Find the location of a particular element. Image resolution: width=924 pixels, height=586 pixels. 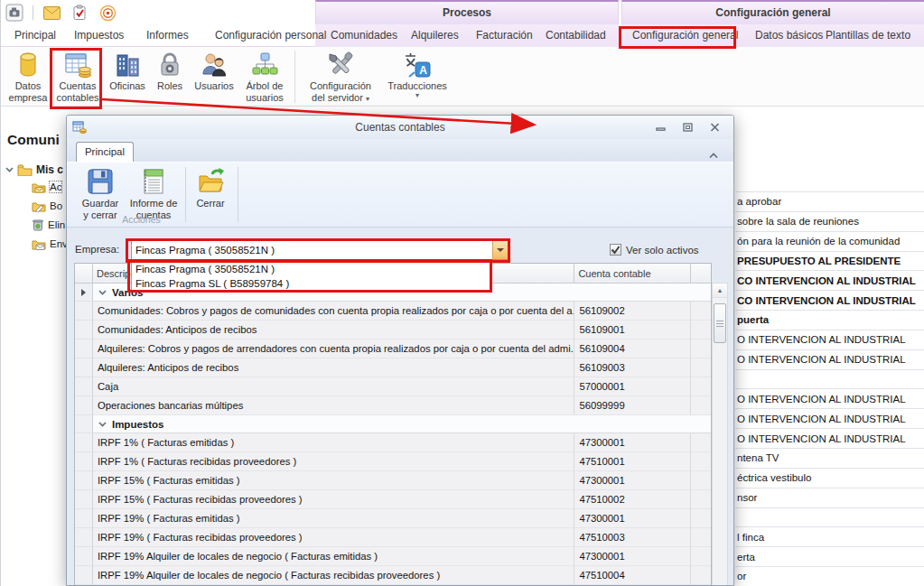

column-header-cuenta-contable: Cuenta contable is located at coordinates (632, 274).